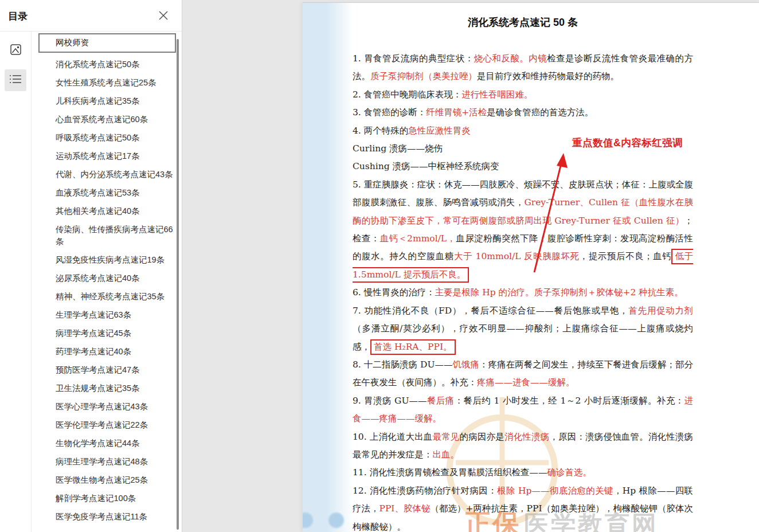  Describe the element at coordinates (107, 101) in the screenshot. I see `toc-item: 儿科疾病考点速记35条` at that location.